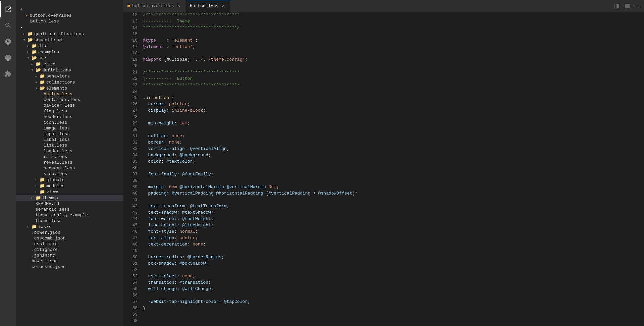  I want to click on extensions-icon, so click(8, 74).